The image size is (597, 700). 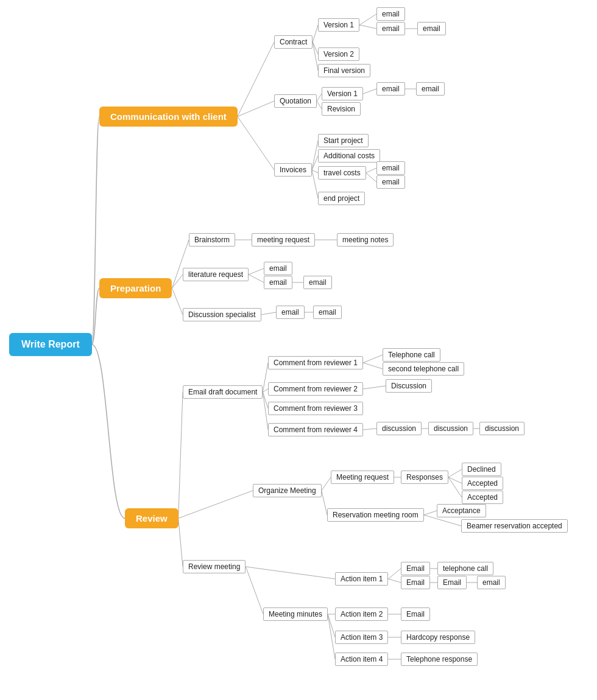 What do you see at coordinates (391, 14) in the screenshot?
I see `email-v1-1-node: email` at bounding box center [391, 14].